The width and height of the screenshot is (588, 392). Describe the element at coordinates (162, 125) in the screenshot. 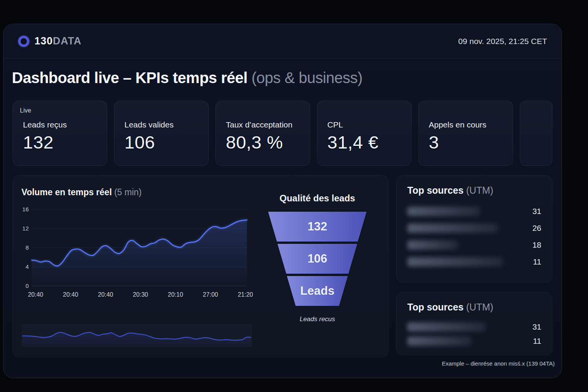

I see `kpi-label: Leads valides` at that location.